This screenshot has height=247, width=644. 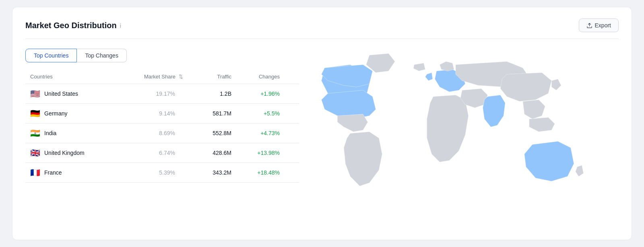 What do you see at coordinates (53, 173) in the screenshot?
I see `country-name: France` at bounding box center [53, 173].